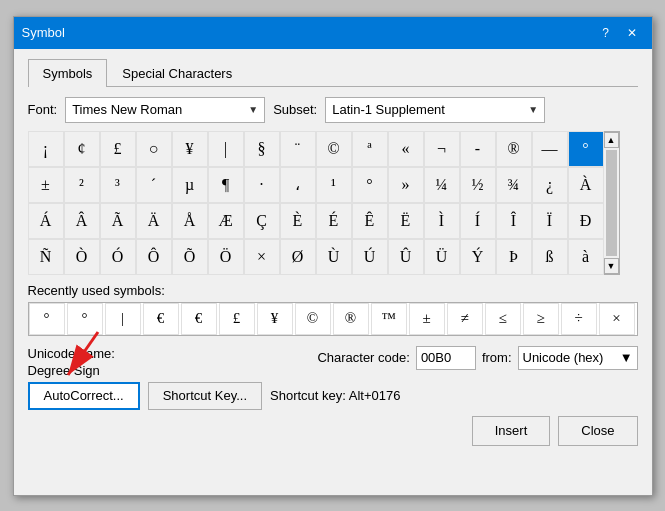 The width and height of the screenshot is (665, 511). I want to click on font-select: Times New Roman ▼, so click(165, 110).